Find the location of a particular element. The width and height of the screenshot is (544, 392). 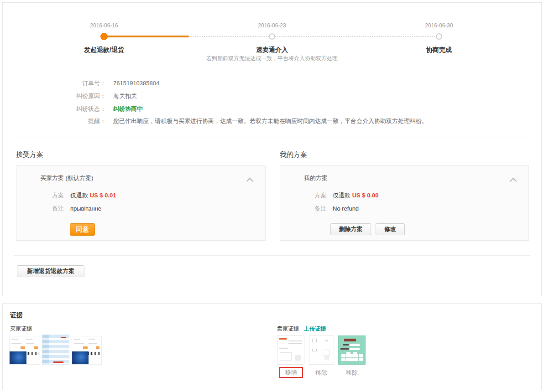

dispute-status-label: 纠纷状态： is located at coordinates (54, 109).